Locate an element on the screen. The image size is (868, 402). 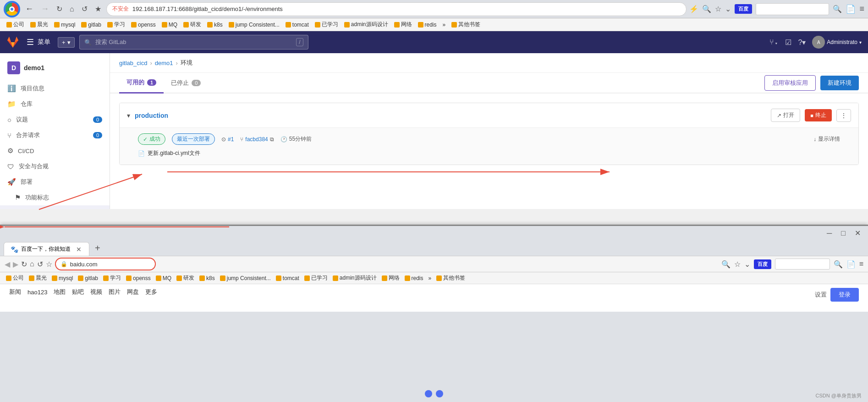
lower-bk-more: » is located at coordinates (430, 278).